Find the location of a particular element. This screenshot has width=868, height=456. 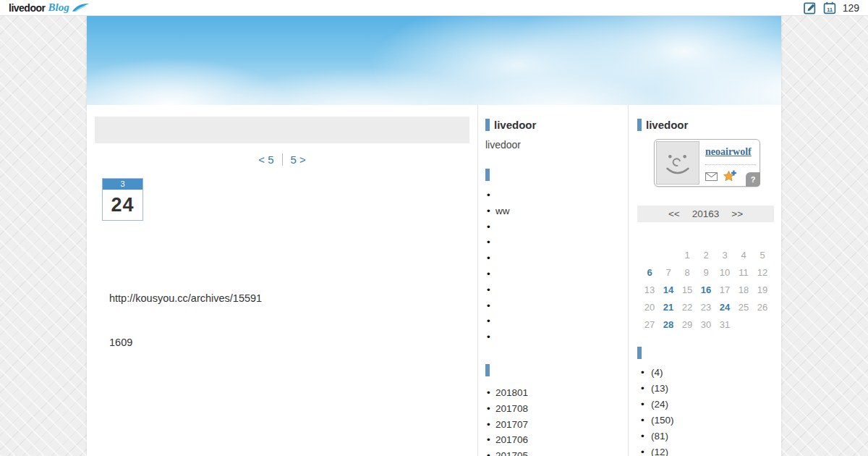

middle-sidebar-description: livedoor is located at coordinates (557, 145).